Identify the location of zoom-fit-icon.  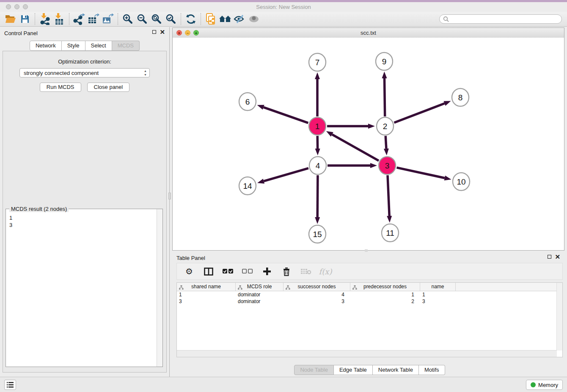
(157, 19).